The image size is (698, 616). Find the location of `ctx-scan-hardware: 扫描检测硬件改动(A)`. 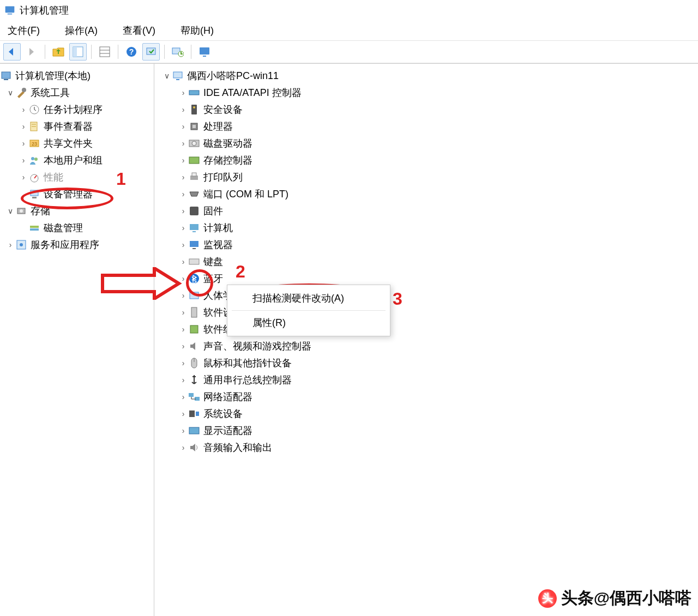

ctx-scan-hardware: 扫描检测硬件改动(A) is located at coordinates (309, 298).